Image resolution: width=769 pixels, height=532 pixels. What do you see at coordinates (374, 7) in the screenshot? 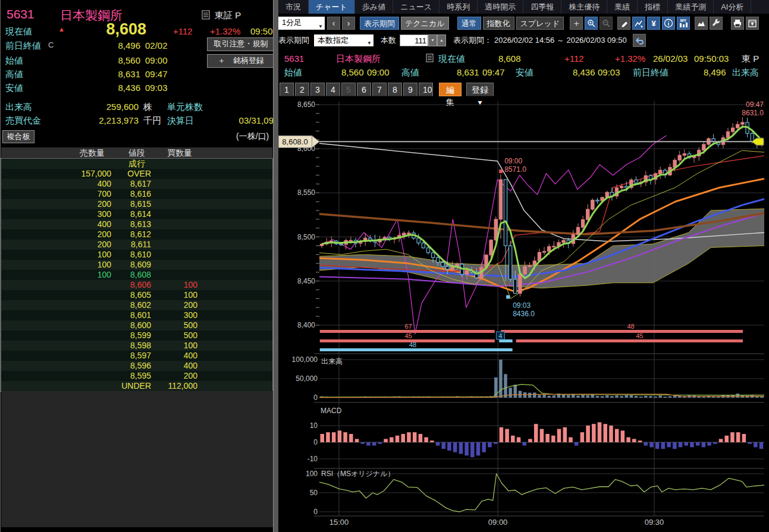
I see `tab-歩み値: 歩み値` at bounding box center [374, 7].